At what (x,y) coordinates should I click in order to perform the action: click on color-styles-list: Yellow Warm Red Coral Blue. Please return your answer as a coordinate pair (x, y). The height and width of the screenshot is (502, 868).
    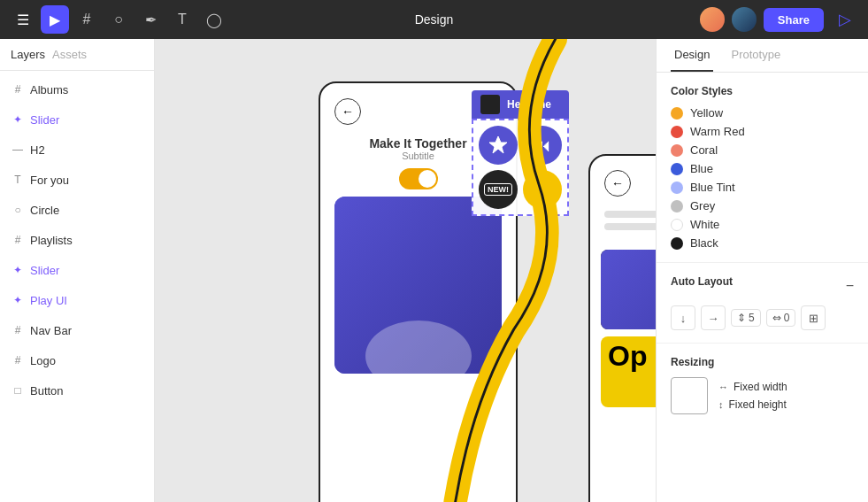
    Looking at the image, I should click on (763, 178).